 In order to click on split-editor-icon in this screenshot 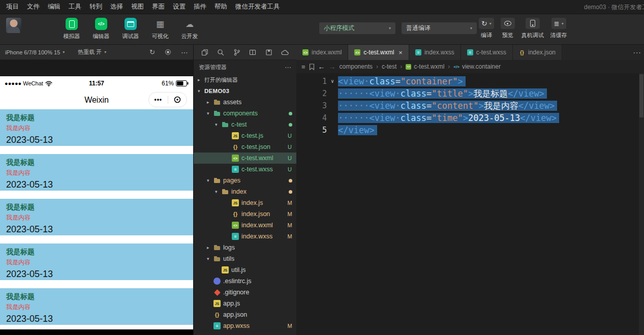, I will do `click(253, 52)`.